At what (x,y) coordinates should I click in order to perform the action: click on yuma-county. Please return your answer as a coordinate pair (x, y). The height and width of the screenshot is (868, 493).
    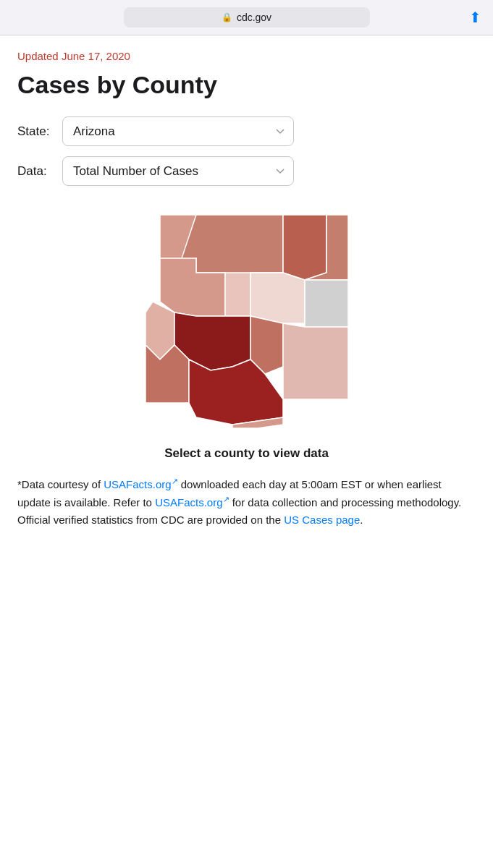
    Looking at the image, I should click on (167, 374).